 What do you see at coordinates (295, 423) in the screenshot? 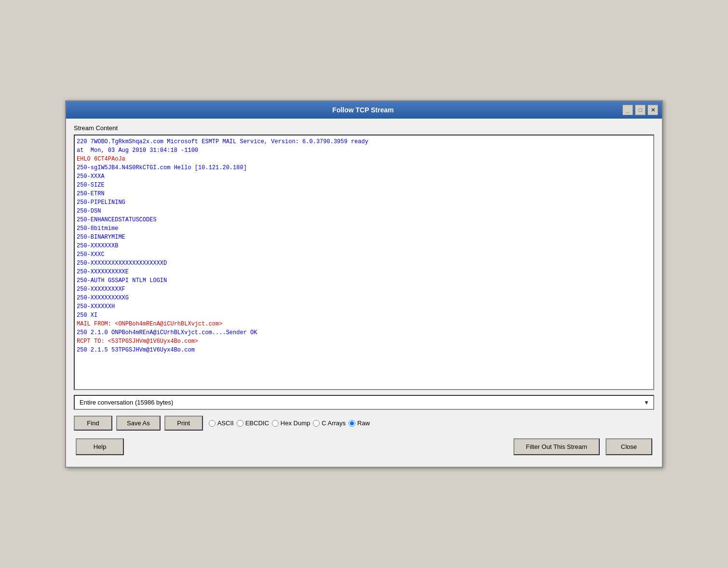
I see `radio-label-hex_dump: Hex Dump` at bounding box center [295, 423].